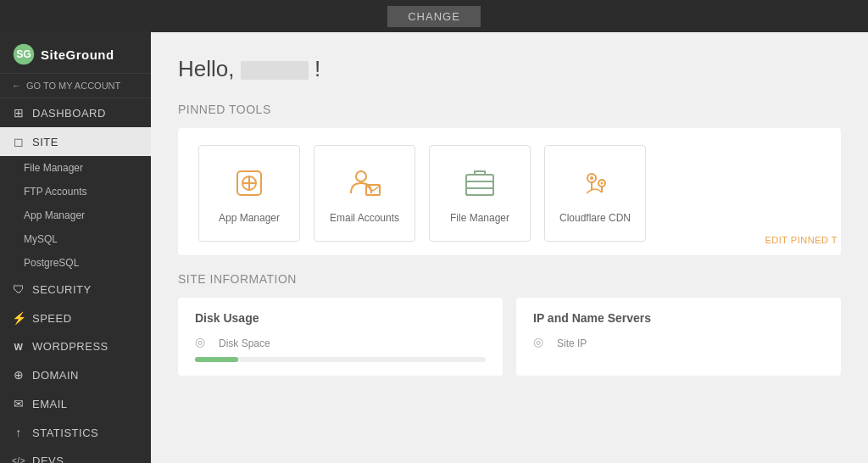  What do you see at coordinates (19, 347) in the screenshot?
I see `wordpress-icon: W` at bounding box center [19, 347].